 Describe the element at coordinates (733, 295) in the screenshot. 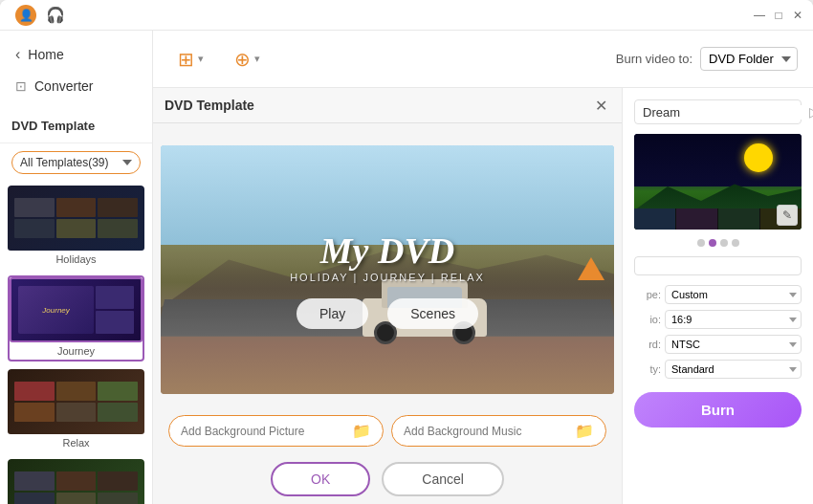

I see `type-select: Custom Standard` at that location.